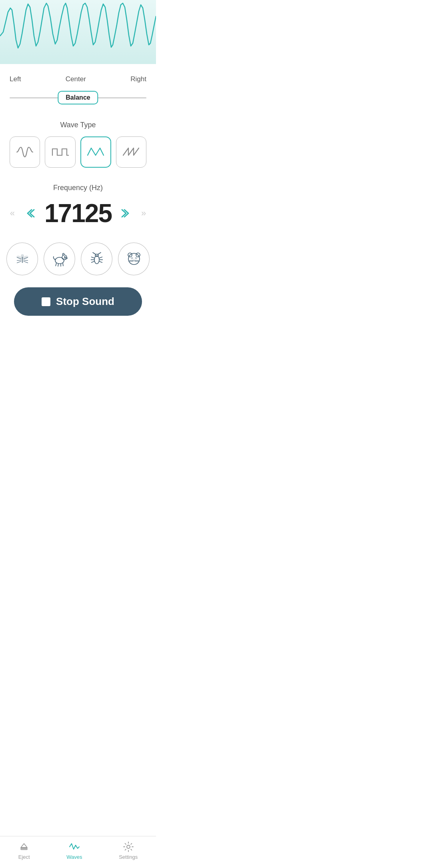 The image size is (432, 868). I want to click on frequency-value: 17125, so click(78, 213).